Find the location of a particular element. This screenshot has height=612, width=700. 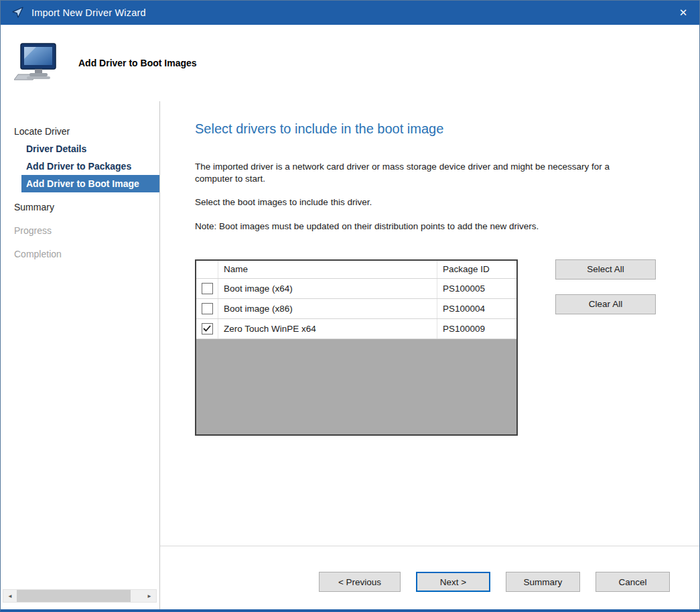

row-name: Boot image (x86) is located at coordinates (328, 308).